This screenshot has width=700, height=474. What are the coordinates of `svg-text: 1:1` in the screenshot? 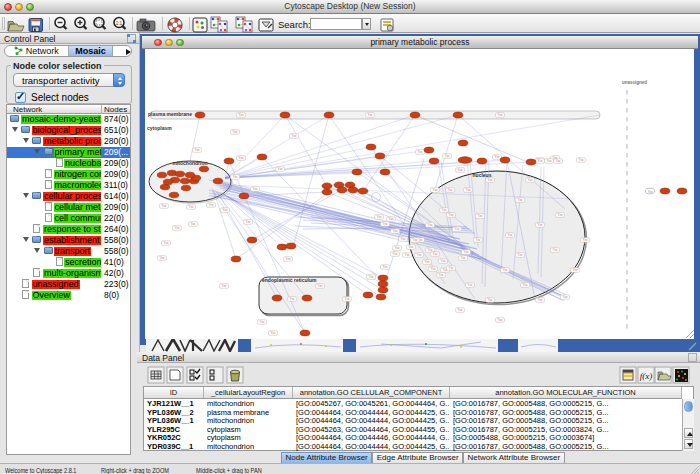 It's located at (120, 24).